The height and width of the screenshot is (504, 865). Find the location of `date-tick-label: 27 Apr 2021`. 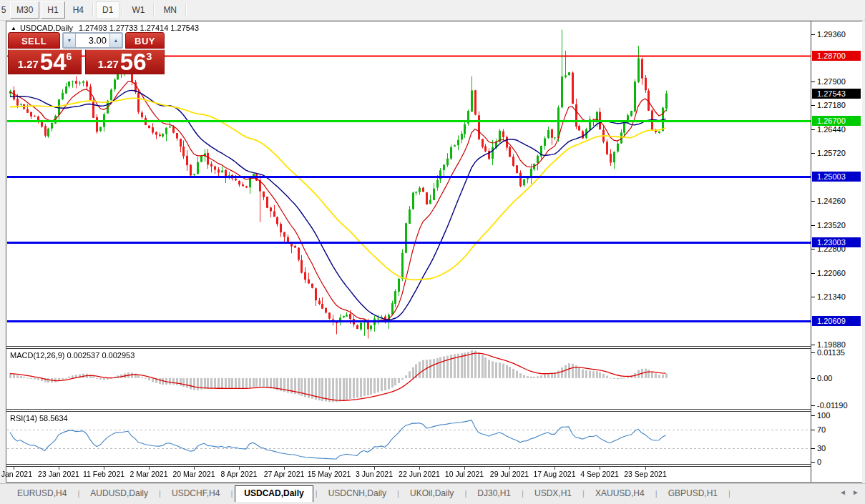

date-tick-label: 27 Apr 2021 is located at coordinates (285, 474).